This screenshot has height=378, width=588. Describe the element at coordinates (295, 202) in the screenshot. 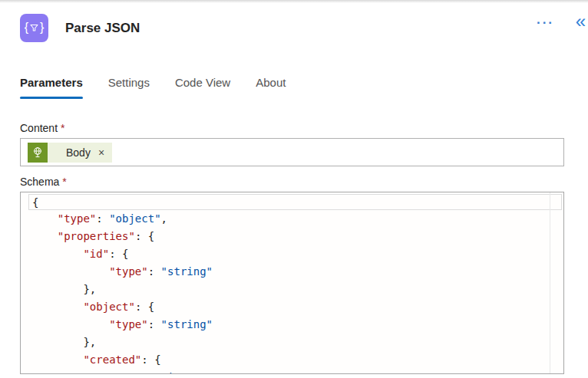

I see `code-line-current: {` at that location.